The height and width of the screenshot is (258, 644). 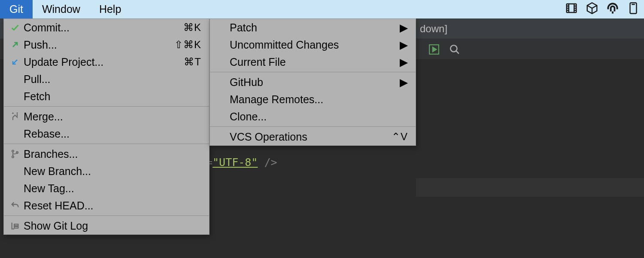 I want to click on menu-label: Reset HEAD..., so click(x=112, y=206).